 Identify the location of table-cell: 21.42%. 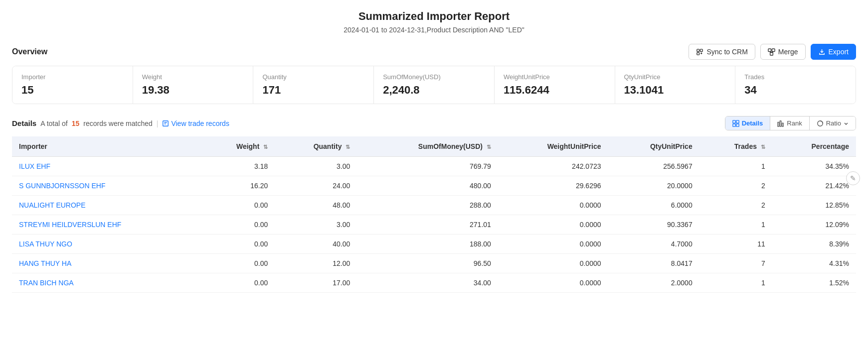
(814, 186).